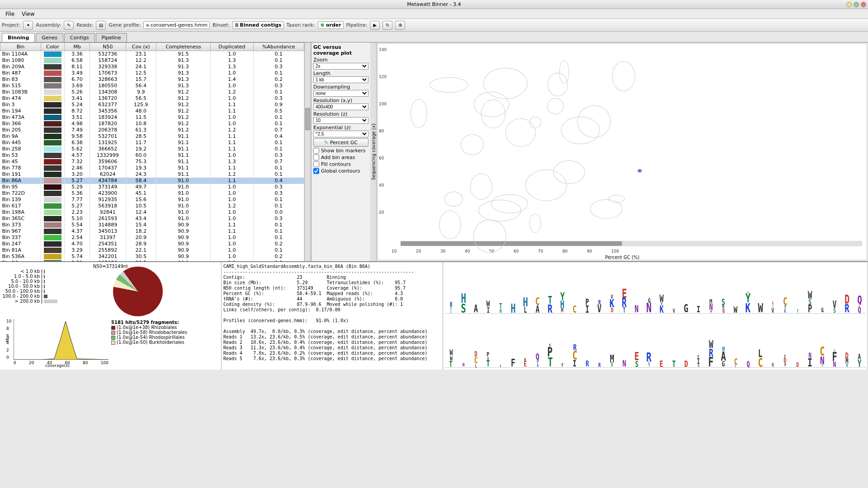 The width and height of the screenshot is (868, 488). I want to click on window-title: Metawatt Binner - 3.4, so click(434, 5).